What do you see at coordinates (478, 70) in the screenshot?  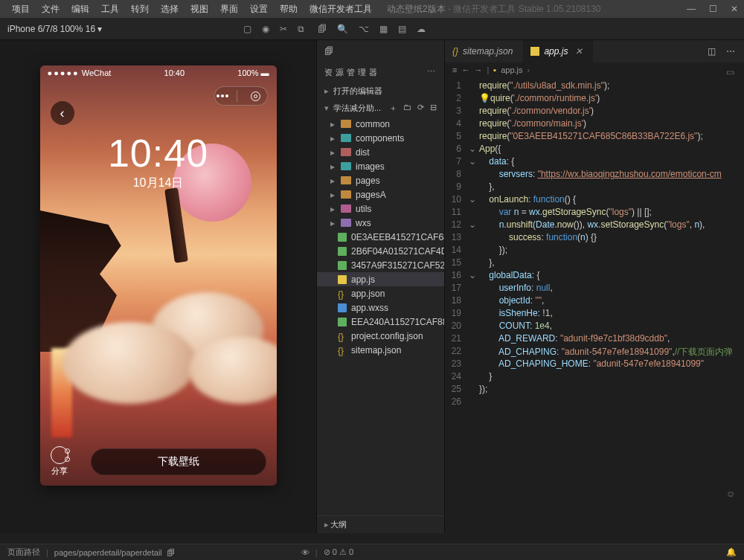 I see `nav-forward-icon: →` at bounding box center [478, 70].